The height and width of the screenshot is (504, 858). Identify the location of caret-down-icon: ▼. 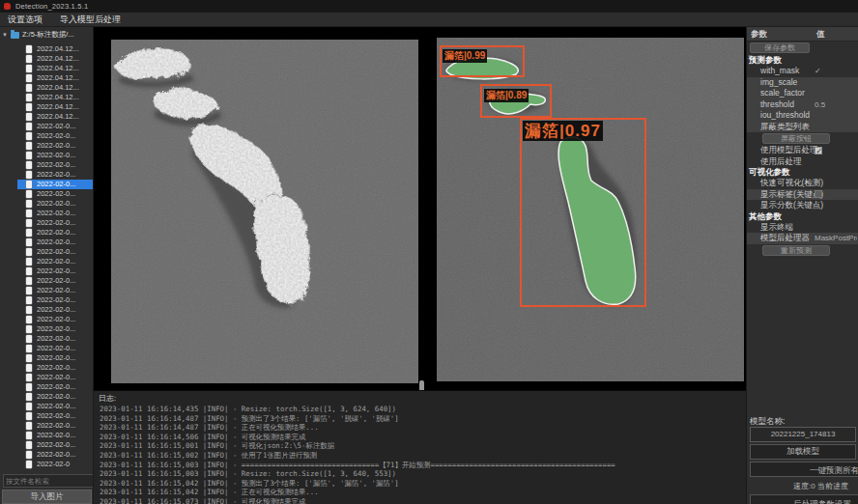
(5, 35).